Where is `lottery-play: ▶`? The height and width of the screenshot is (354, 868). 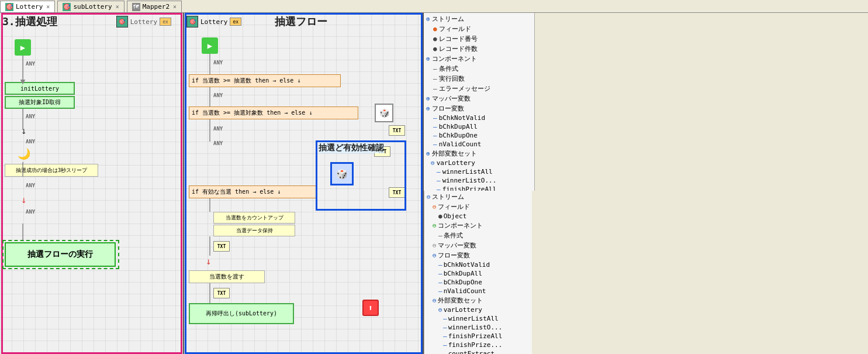
lottery-play: ▶ is located at coordinates (23, 47).